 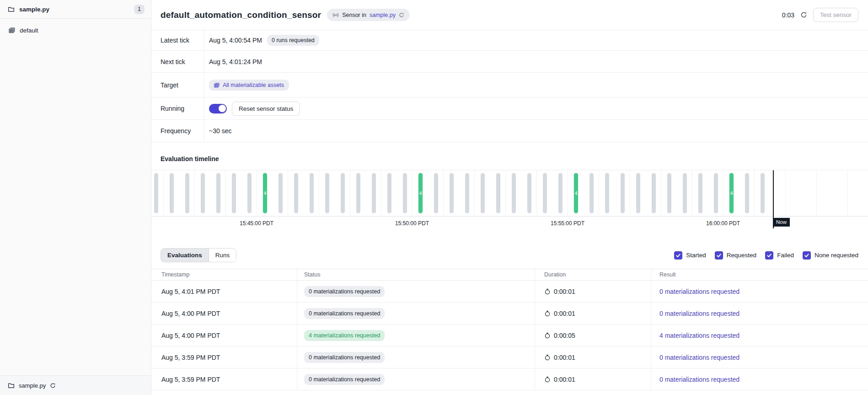 I want to click on running-toggle, so click(x=218, y=109).